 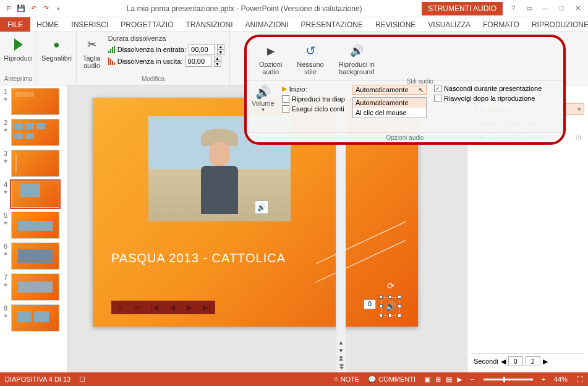 What do you see at coordinates (202, 49) in the screenshot?
I see `fade-in-input` at bounding box center [202, 49].